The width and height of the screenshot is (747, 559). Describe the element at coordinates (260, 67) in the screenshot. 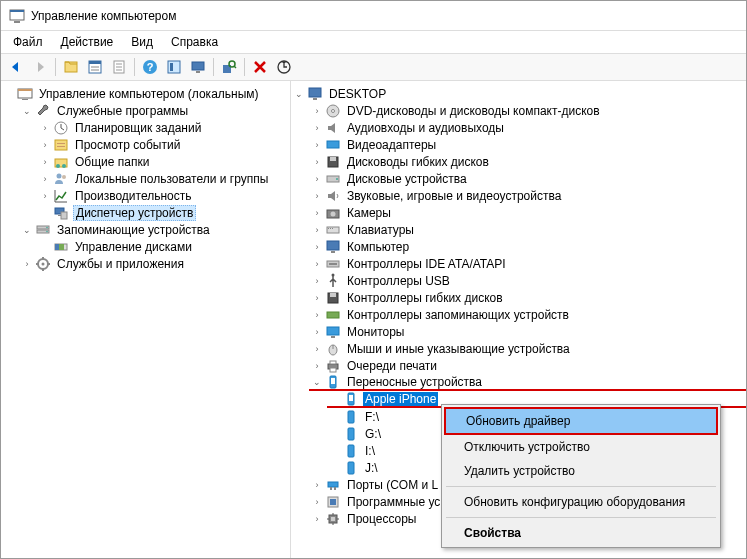

I see `uninstall-button` at that location.